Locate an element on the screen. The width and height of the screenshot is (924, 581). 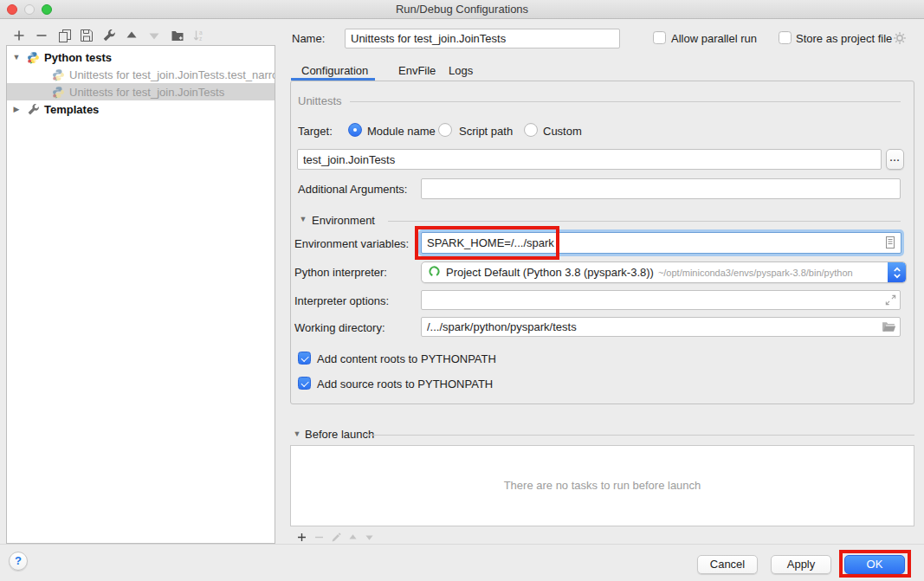
interpreter-options-input is located at coordinates (661, 300).